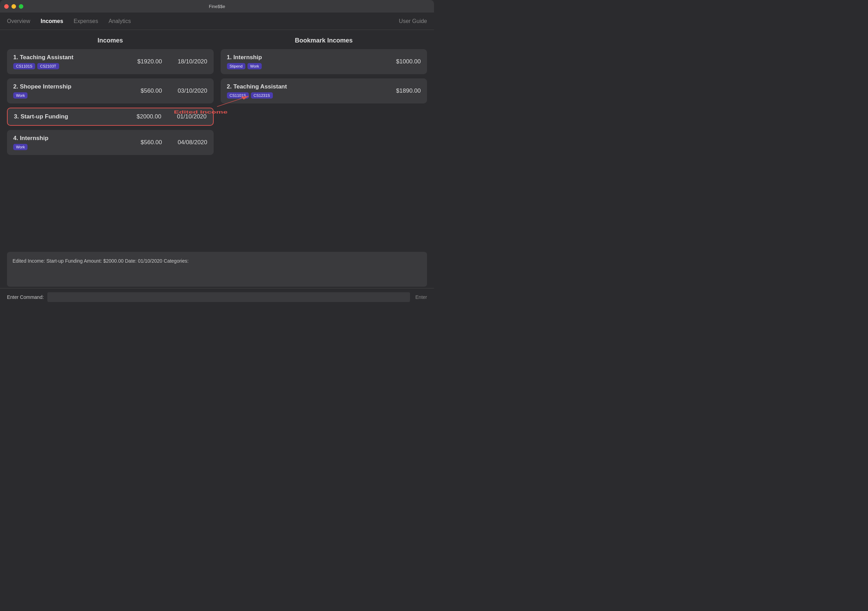  I want to click on income-item-2-left: 2. Shopee Internship Work, so click(42, 91).